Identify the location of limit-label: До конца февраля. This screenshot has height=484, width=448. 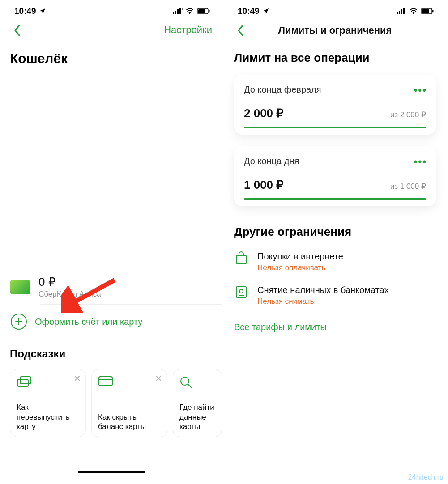
(335, 89).